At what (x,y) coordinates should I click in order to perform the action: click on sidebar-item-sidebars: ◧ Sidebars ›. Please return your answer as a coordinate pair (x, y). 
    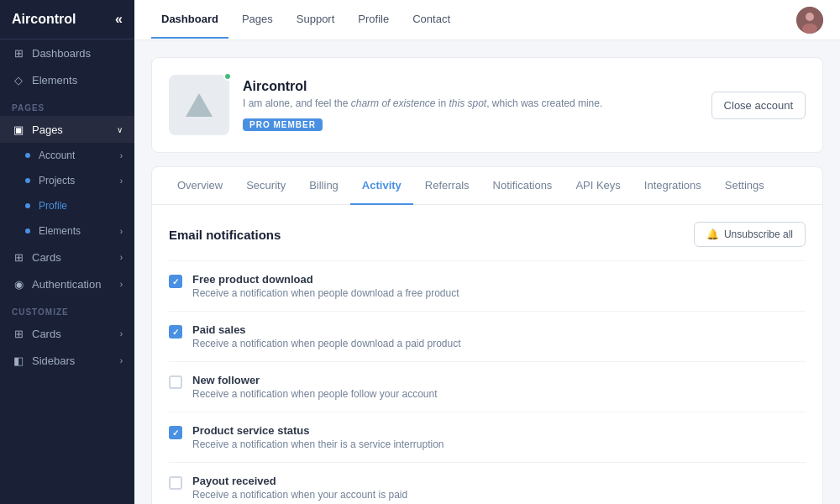
    Looking at the image, I should click on (67, 360).